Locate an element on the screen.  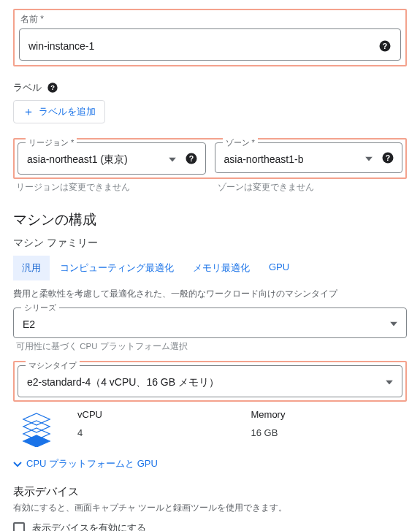
name-label: 名前 * is located at coordinates (210, 19).